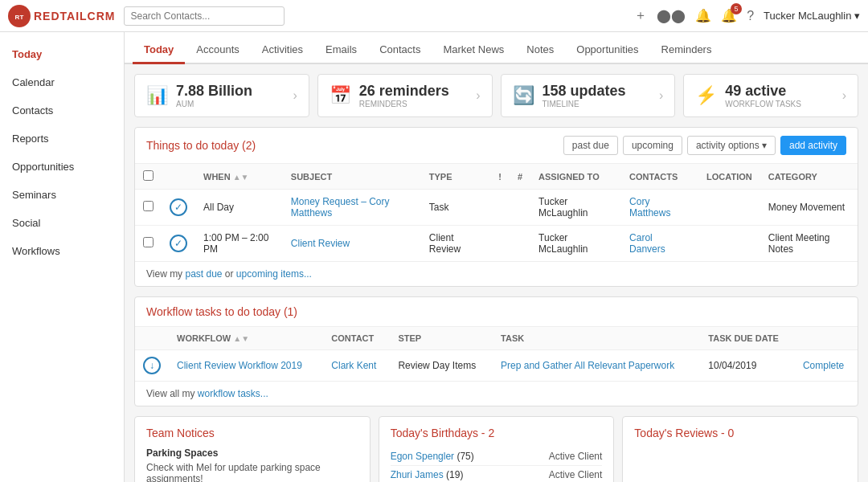 The image size is (868, 482). Describe the element at coordinates (283, 51) in the screenshot. I see `tab-activities: Activities` at that location.